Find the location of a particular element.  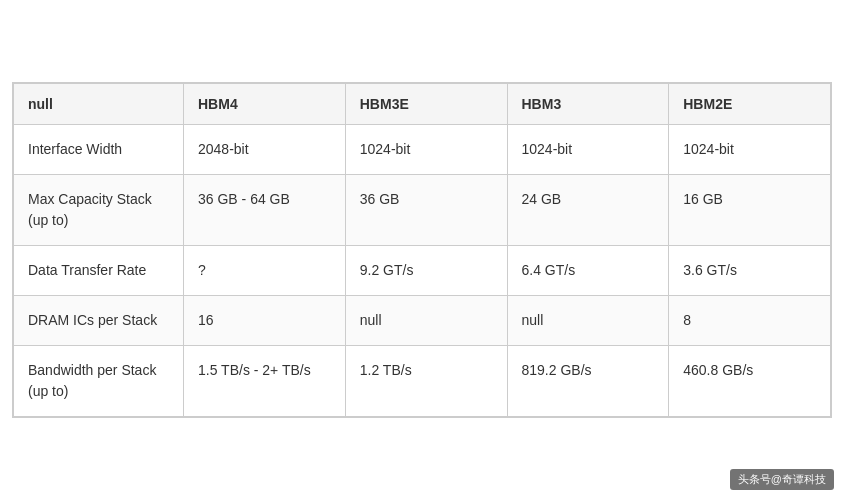

row-label-data-transfer: Data Transfer Rate is located at coordinates (99, 271).